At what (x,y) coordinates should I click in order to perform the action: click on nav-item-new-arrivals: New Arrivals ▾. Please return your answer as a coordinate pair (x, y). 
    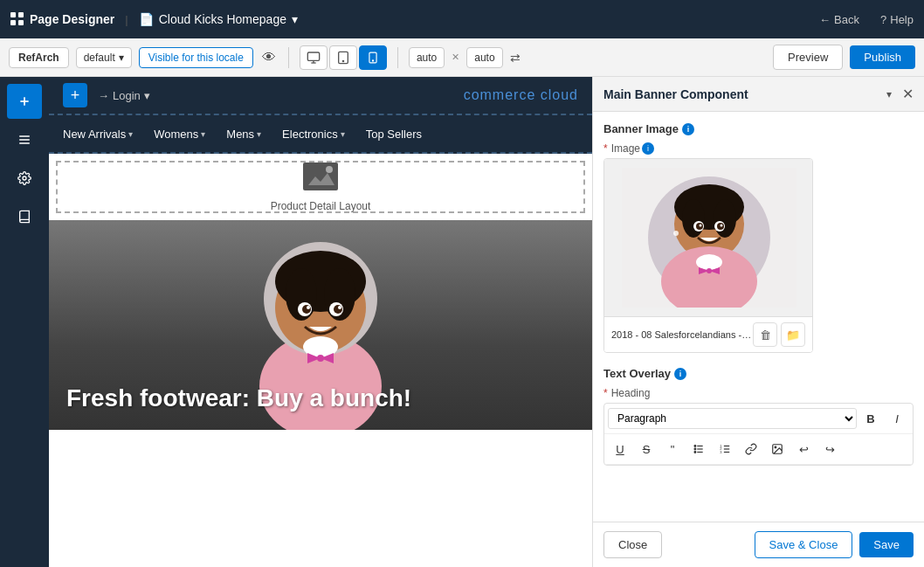
    Looking at the image, I should click on (98, 135).